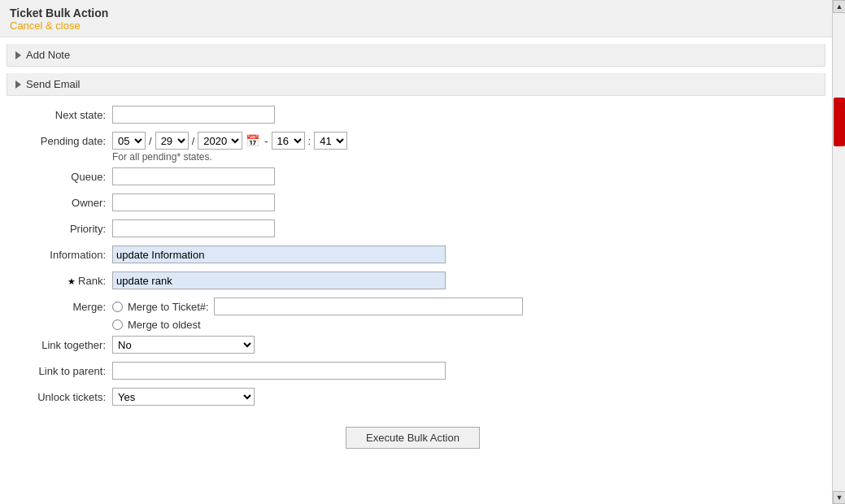 The width and height of the screenshot is (845, 504). Describe the element at coordinates (416, 55) in the screenshot. I see `add-note-section: Add Note` at that location.